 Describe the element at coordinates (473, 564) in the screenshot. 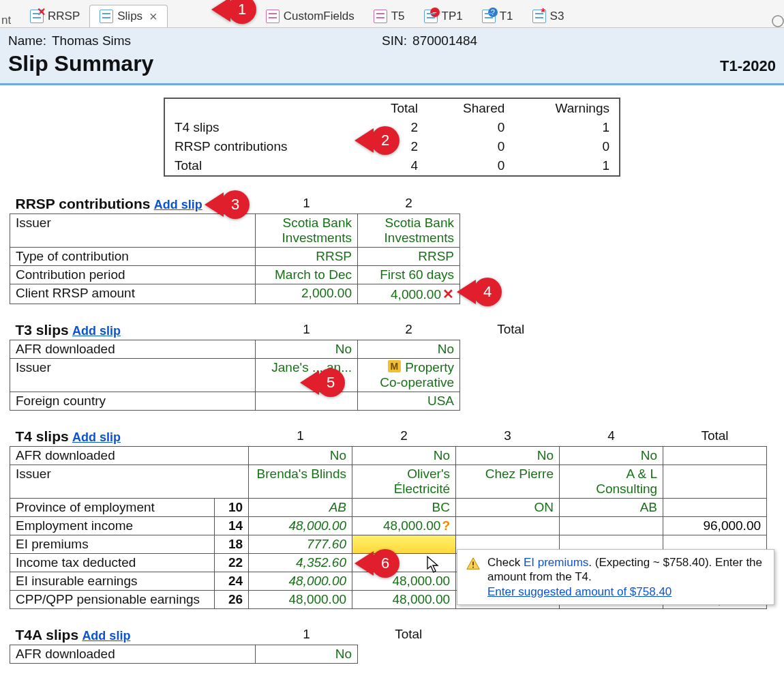

I see `warning-icon` at that location.